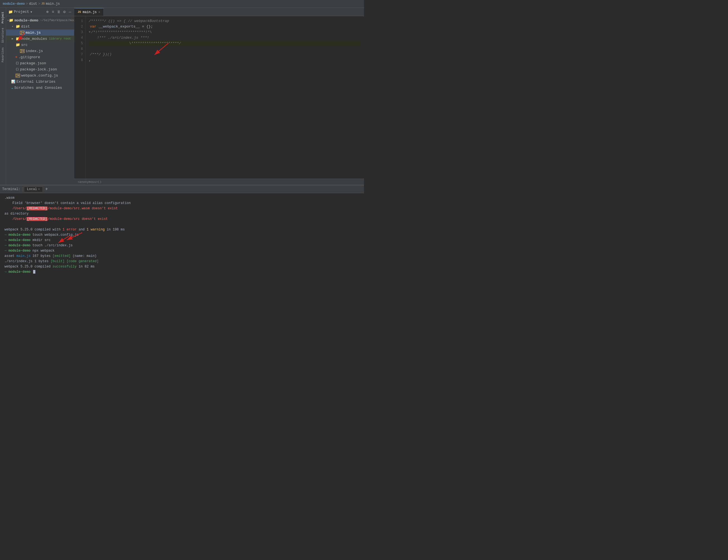 The width and height of the screenshot is (728, 560). What do you see at coordinates (219, 182) in the screenshot?
I see `editor-statusbar: <anonymous>()` at bounding box center [219, 182].